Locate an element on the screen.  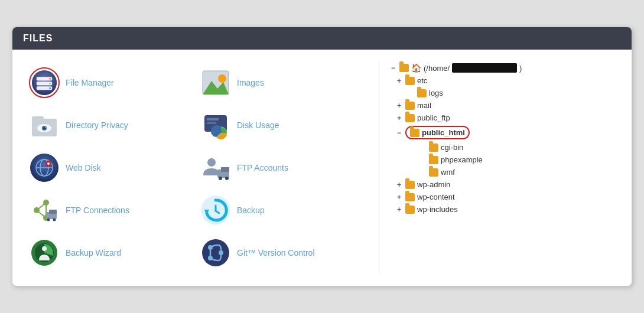
menu-item-backup: Backup is located at coordinates (281, 210).